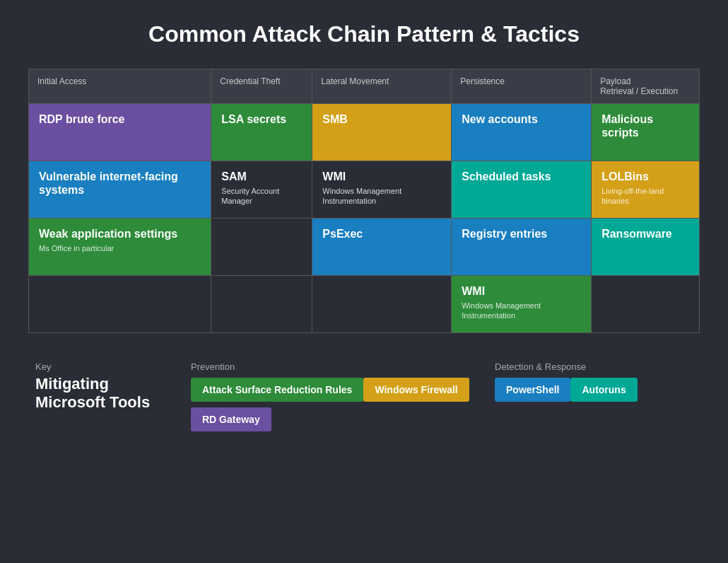  I want to click on key-columns: Prevention Attack Surface Reduction Rule…, so click(442, 399).